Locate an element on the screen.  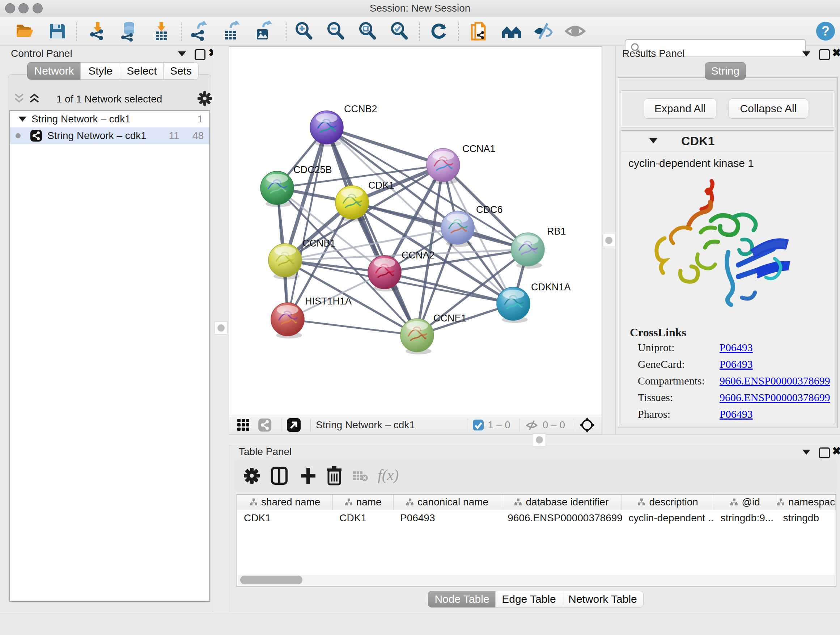
column-header-4: description is located at coordinates (668, 502).